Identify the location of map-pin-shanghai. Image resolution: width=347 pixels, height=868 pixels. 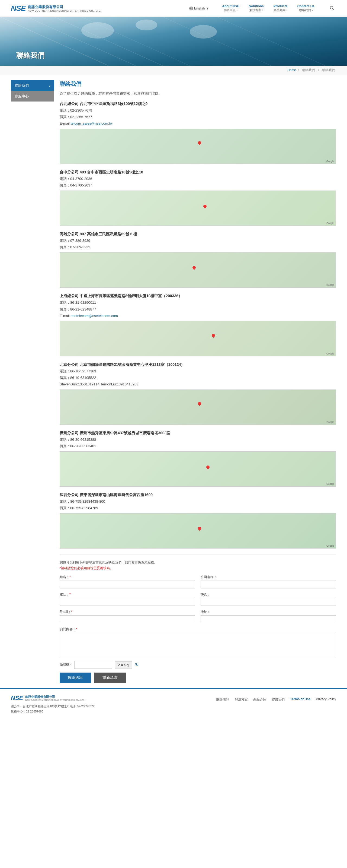
(213, 336).